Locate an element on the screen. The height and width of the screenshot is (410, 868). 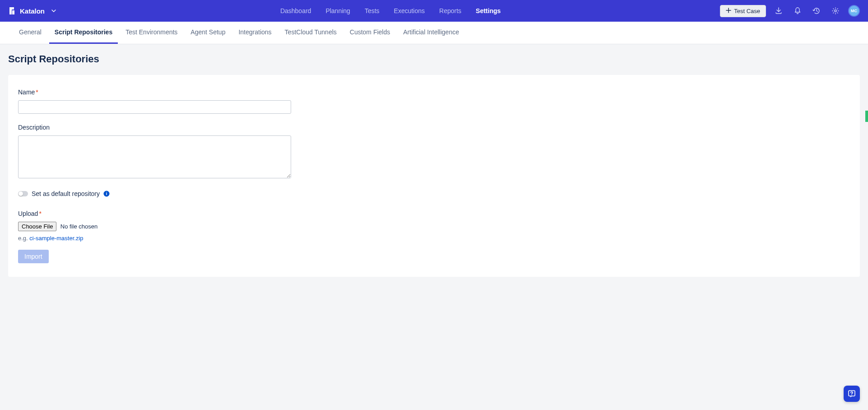
tab-agent-setup: Agent Setup is located at coordinates (208, 33).